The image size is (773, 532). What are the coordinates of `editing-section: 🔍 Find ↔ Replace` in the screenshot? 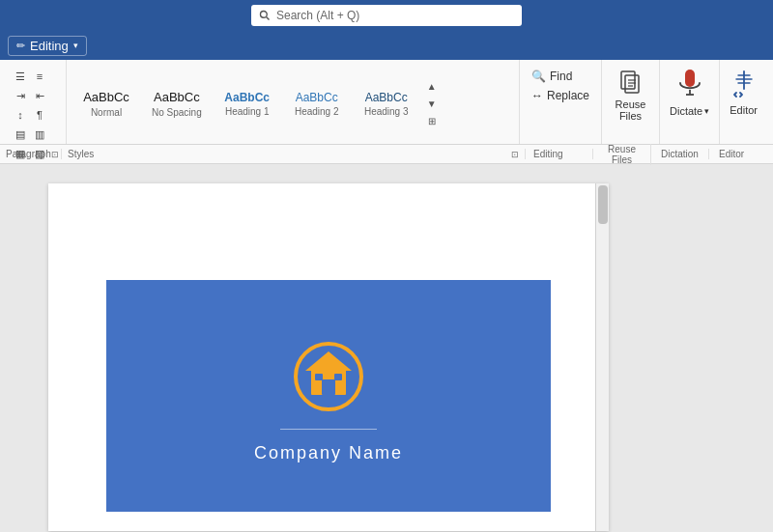 It's located at (560, 102).